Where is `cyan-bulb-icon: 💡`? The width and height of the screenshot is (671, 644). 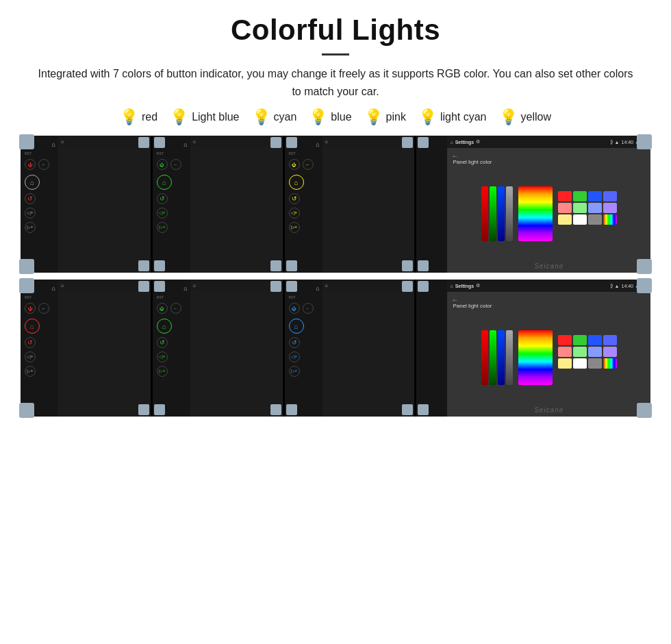 cyan-bulb-icon: 💡 is located at coordinates (262, 117).